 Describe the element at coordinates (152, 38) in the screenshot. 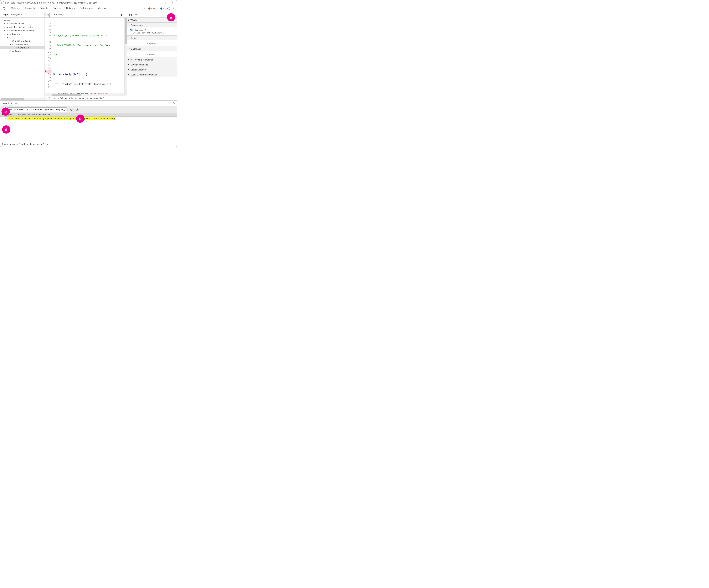

I see `section-scope: ▼Scope` at that location.